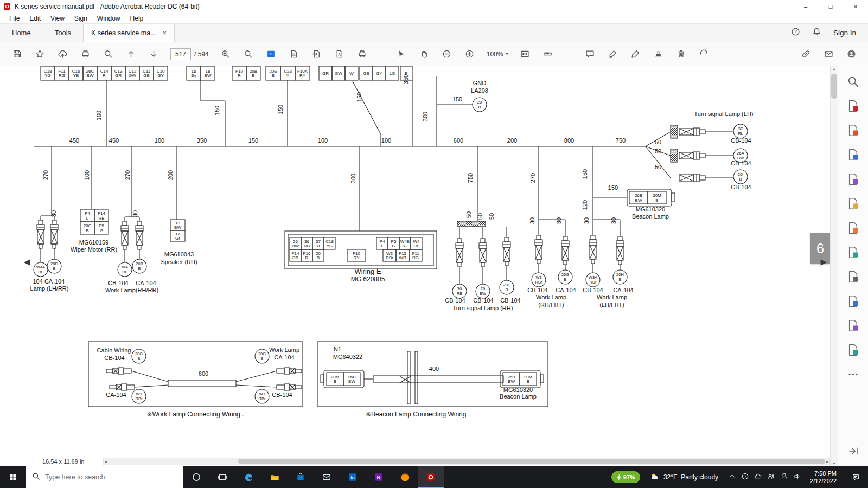  I want to click on onedrive-icon, so click(758, 477).